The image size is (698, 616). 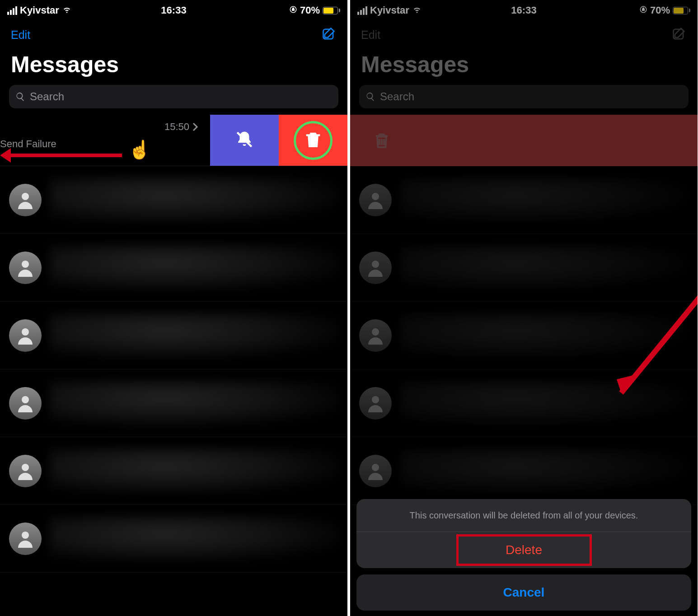 I want to click on green-circle-highlight, so click(x=313, y=140).